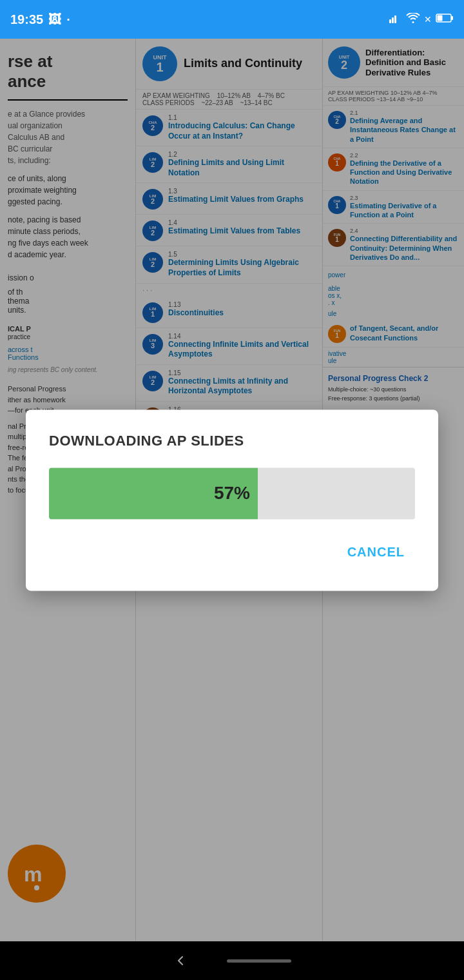 The image size is (464, 980). What do you see at coordinates (232, 552) in the screenshot?
I see `dialog-actions: CANCEL` at bounding box center [232, 552].